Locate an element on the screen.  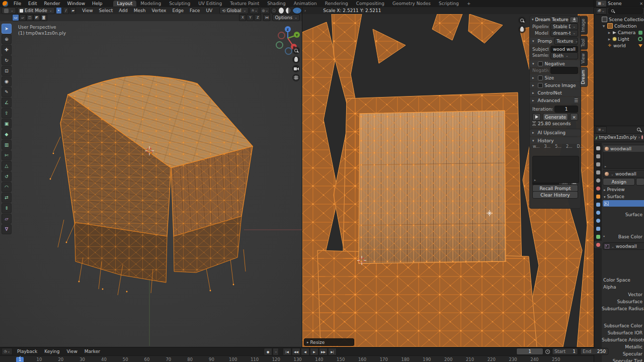
options-dropdown: Options is located at coordinates (286, 18).